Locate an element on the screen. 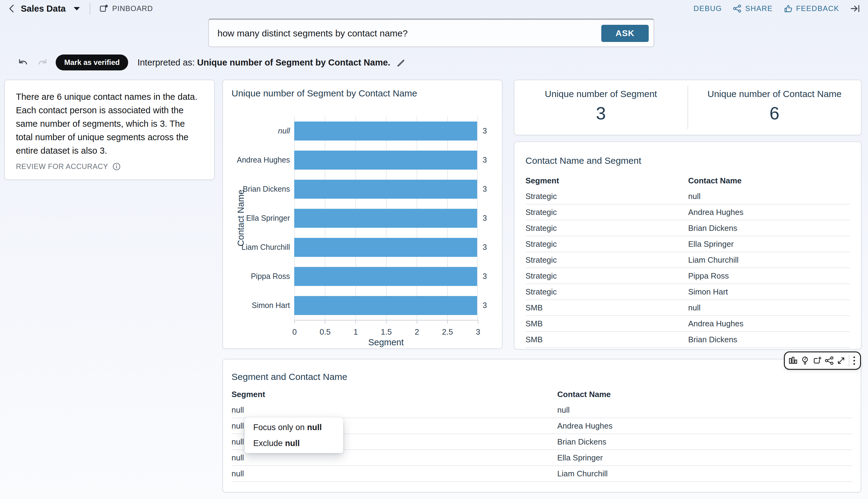 This screenshot has width=868, height=499. insights-button is located at coordinates (805, 361).